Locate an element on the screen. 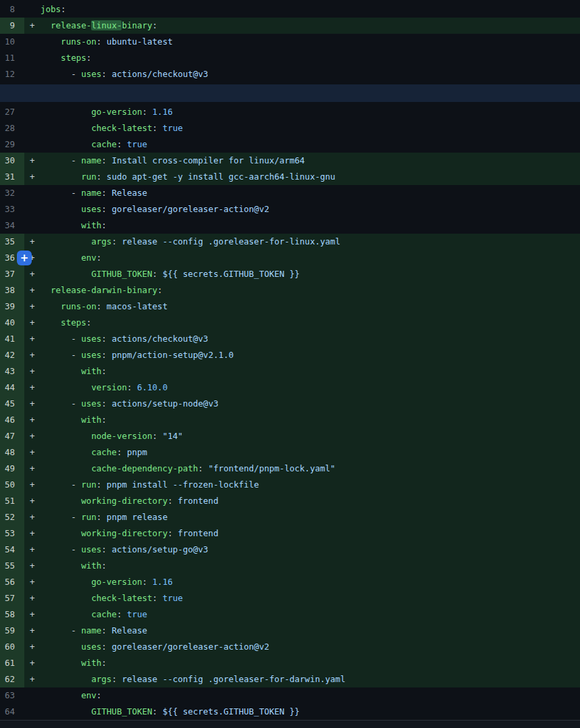 This screenshot has width=580, height=728. line-number: 41 is located at coordinates (12, 339).